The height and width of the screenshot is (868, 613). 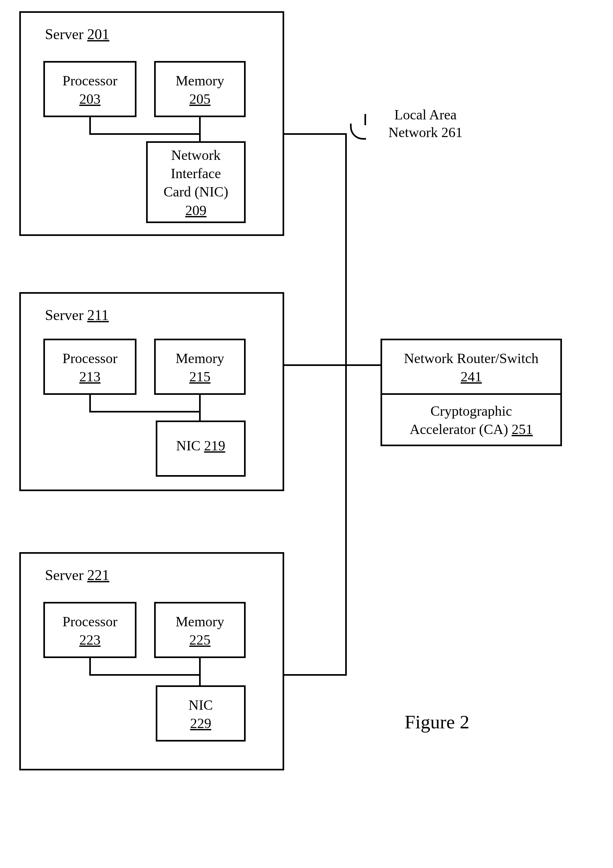 I want to click on processor-203-label: Processor, so click(x=90, y=81).